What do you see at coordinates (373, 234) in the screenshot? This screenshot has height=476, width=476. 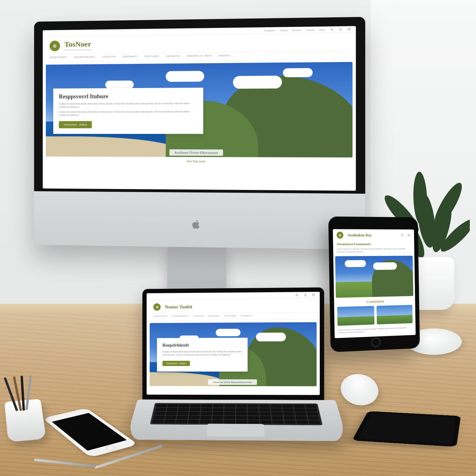 I see `site-header: ✿ Sesdunkon Roy` at bounding box center [373, 234].